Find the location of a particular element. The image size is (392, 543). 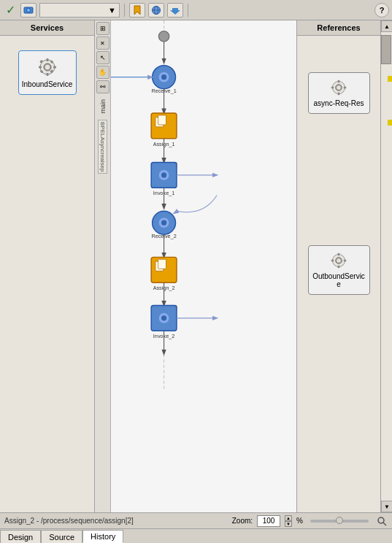

zoom-up-btn: ▲ is located at coordinates (288, 518).